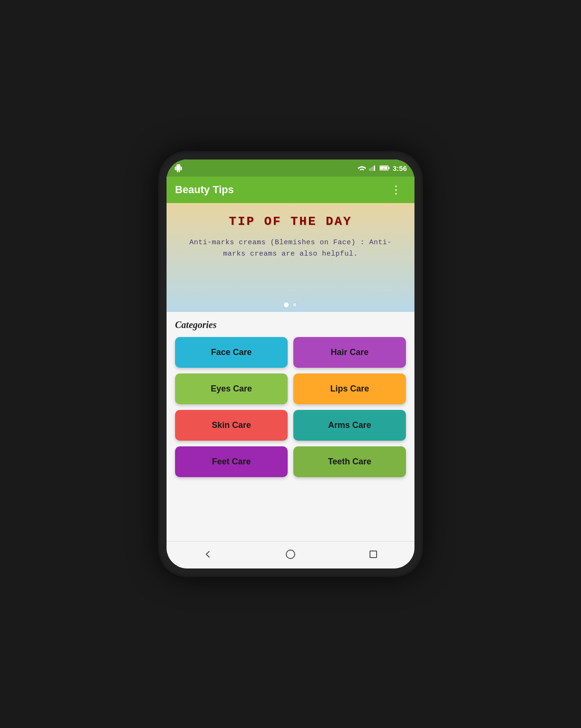 The image size is (581, 728). I want to click on back-icon, so click(208, 554).